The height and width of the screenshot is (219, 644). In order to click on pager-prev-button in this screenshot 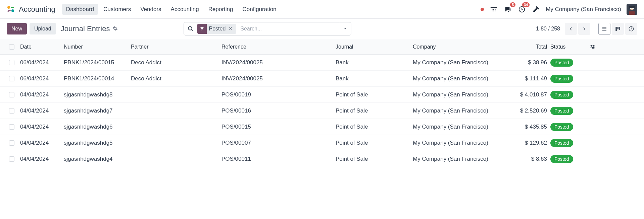, I will do `click(571, 29)`.